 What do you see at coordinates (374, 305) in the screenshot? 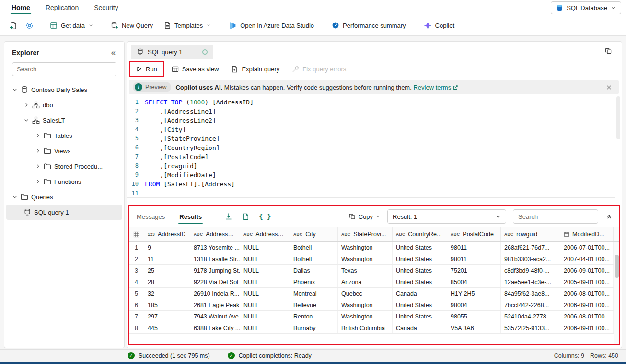
I see `table-row: 61852681 Eagle PeakNULLBellevueWashingto…` at bounding box center [374, 305].